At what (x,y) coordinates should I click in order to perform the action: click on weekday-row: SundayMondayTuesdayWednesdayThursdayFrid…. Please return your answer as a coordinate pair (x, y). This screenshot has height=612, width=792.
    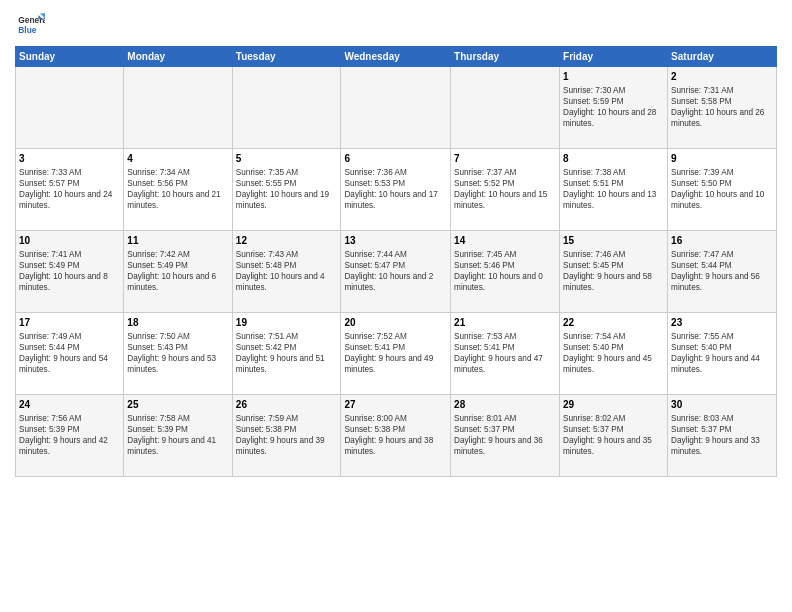
    Looking at the image, I should click on (396, 57).